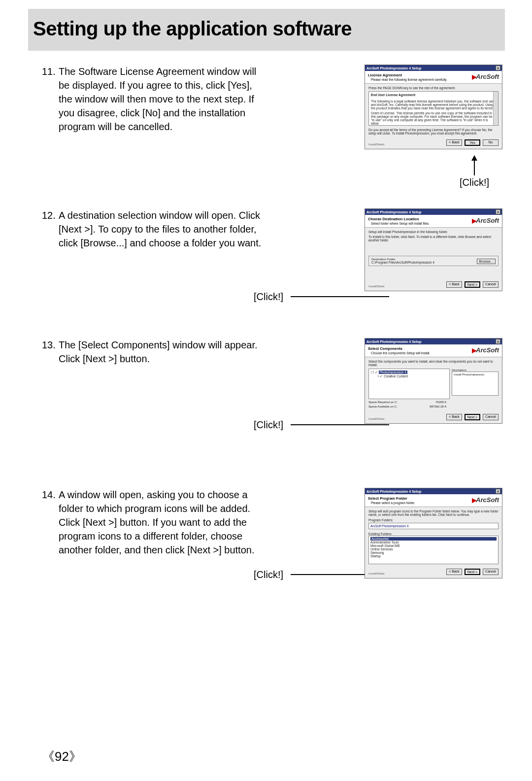  I want to click on page-title: Setting up the application software, so click(269, 29).